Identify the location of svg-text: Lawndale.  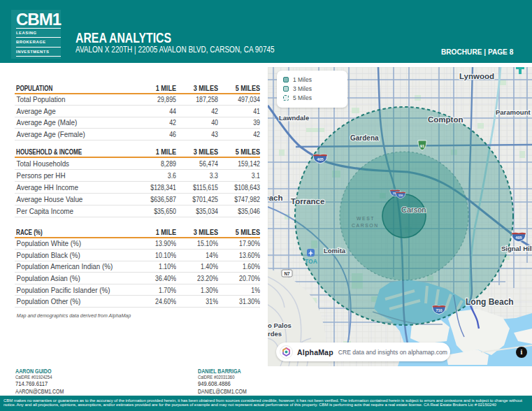
(294, 117).